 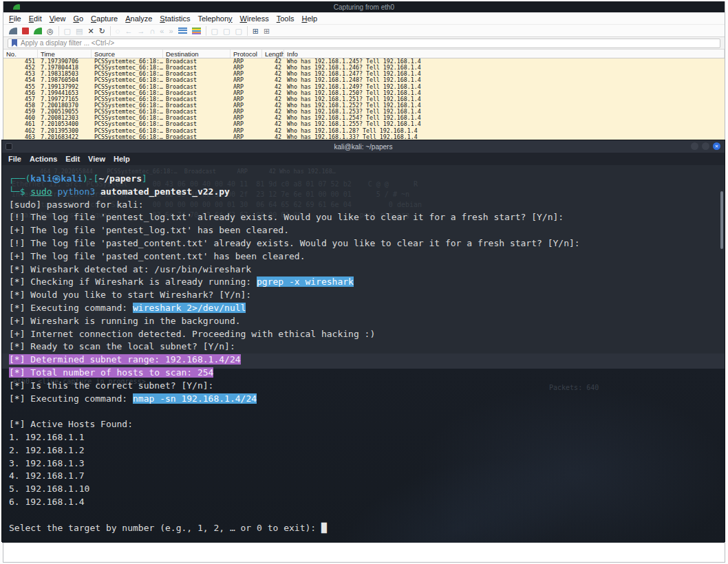 What do you see at coordinates (273, 54) in the screenshot?
I see `column-header-length: Length` at bounding box center [273, 54].